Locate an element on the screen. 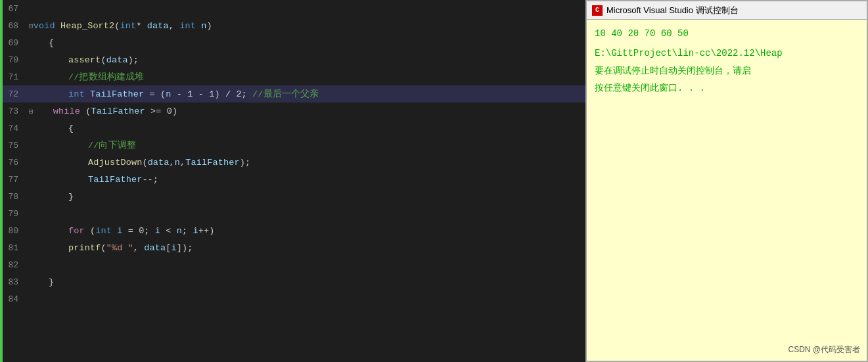 The height and width of the screenshot is (362, 868). line-number: 73 is located at coordinates (14, 112).